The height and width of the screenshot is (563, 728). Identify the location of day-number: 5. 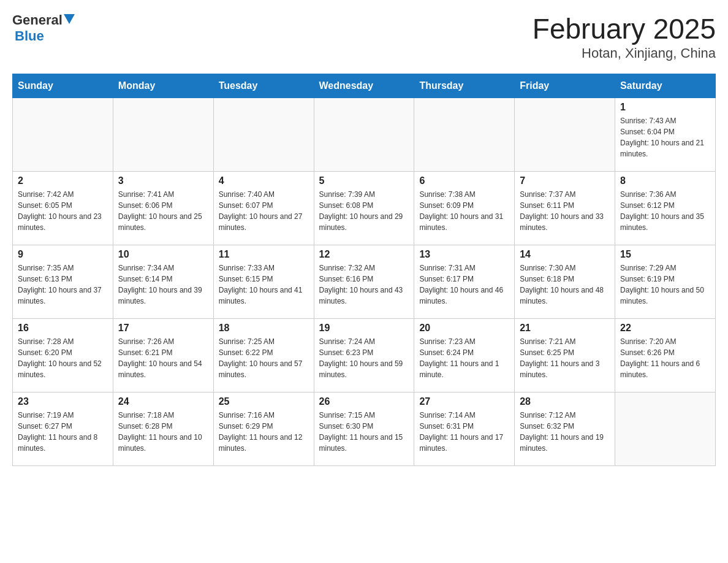
(364, 181).